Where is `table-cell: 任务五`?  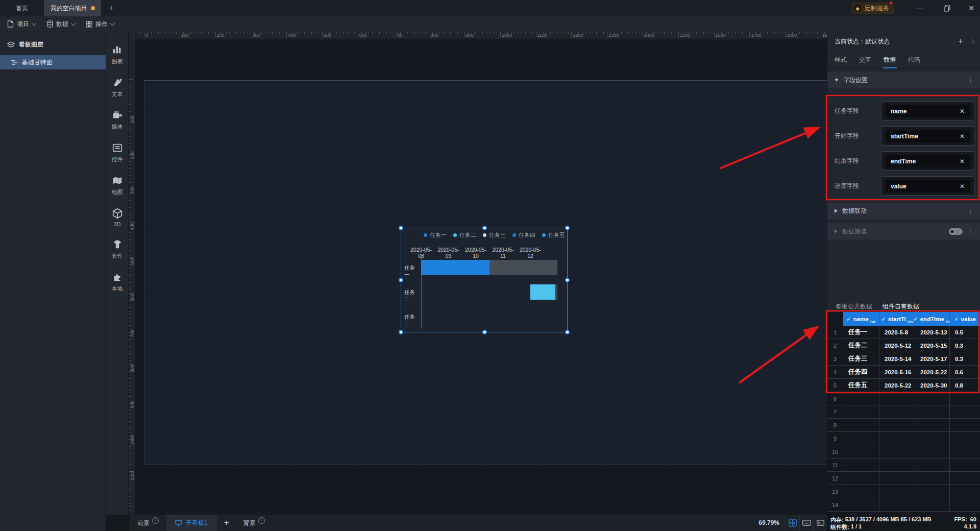 table-cell: 任务五 is located at coordinates (862, 385).